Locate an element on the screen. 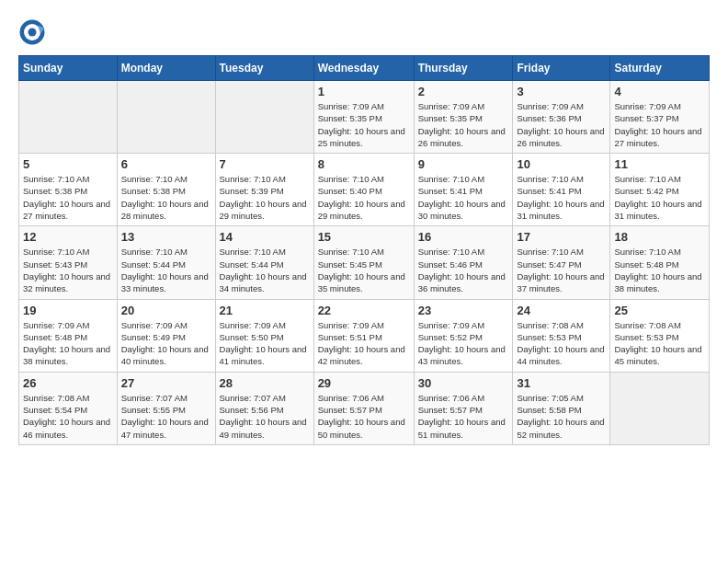 The image size is (728, 563). day-number: 4 is located at coordinates (660, 92).